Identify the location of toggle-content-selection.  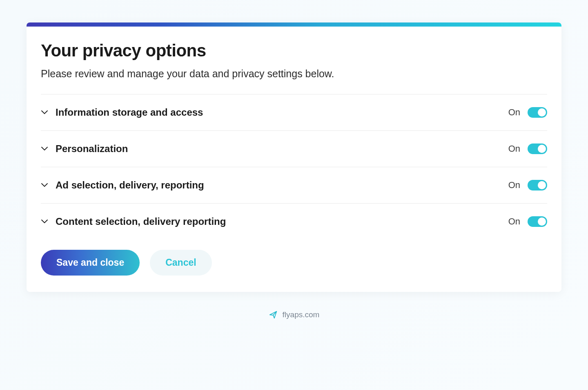
(537, 222).